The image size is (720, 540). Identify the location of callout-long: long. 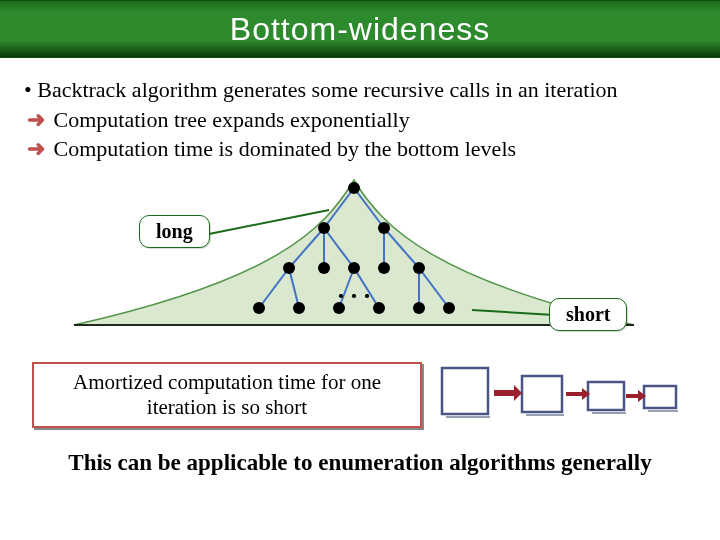
(174, 232).